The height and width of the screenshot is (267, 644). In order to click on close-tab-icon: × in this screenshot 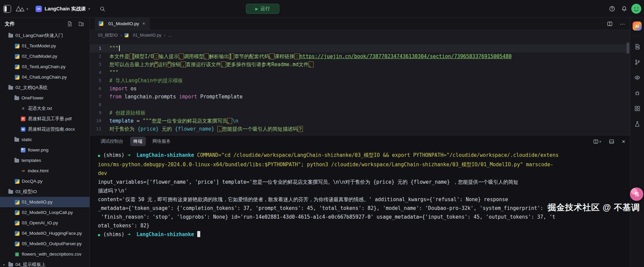, I will do `click(144, 24)`.